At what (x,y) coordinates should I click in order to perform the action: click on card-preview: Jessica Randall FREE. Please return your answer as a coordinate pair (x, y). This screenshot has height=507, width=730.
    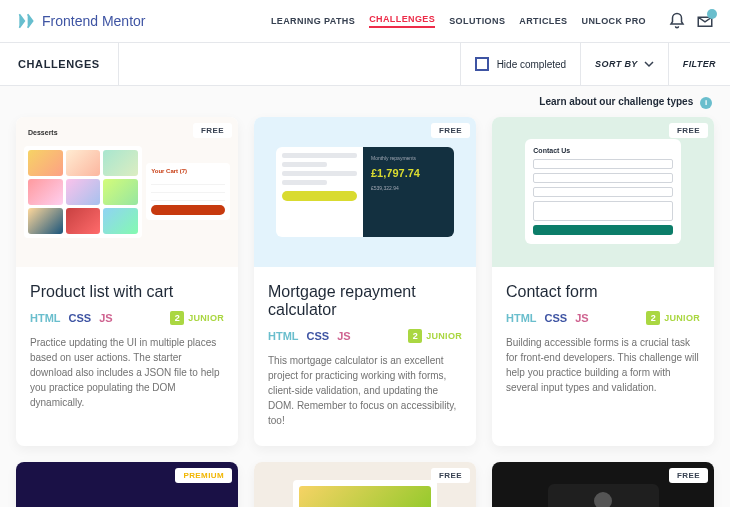
    Looking at the image, I should click on (603, 485).